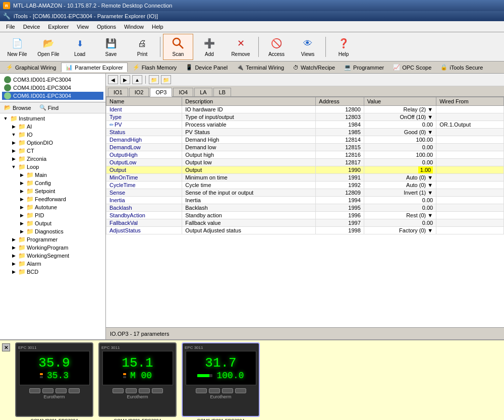 The height and width of the screenshot is (420, 504). I want to click on tree-expand-feedforward: ▶, so click(22, 199).